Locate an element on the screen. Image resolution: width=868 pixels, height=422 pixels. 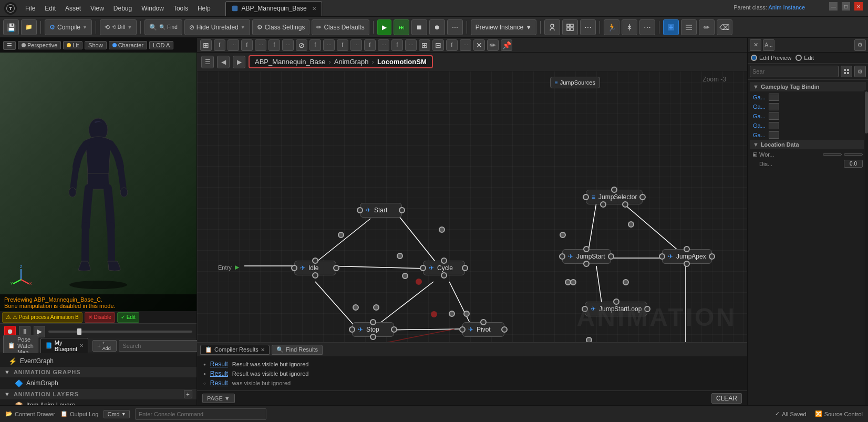
graph-tool-12: f is located at coordinates (370, 45).